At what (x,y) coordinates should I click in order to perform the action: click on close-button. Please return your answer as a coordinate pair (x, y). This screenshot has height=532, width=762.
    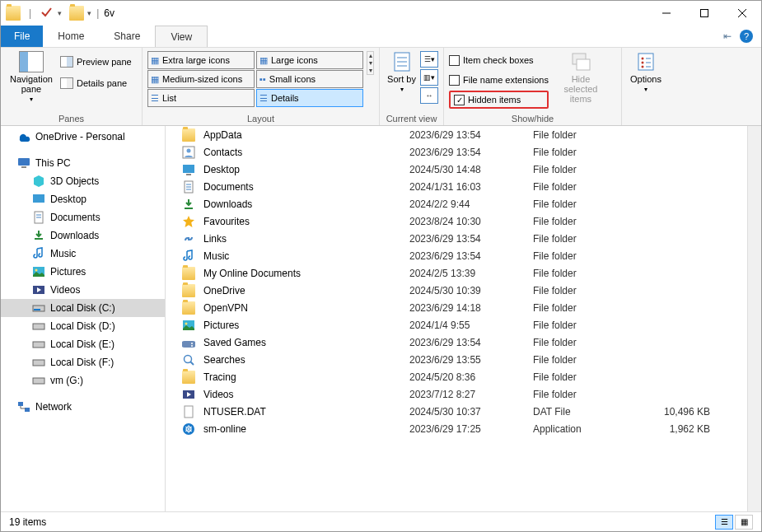
    Looking at the image, I should click on (742, 13).